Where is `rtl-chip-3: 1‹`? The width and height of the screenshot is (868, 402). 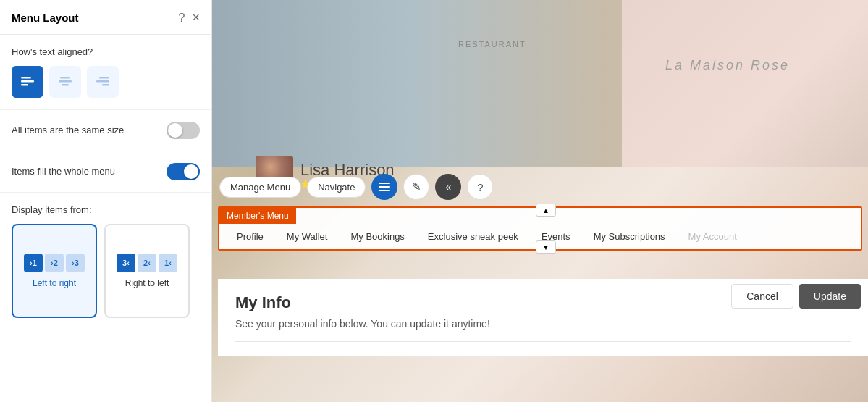
rtl-chip-3: 1‹ is located at coordinates (168, 263).